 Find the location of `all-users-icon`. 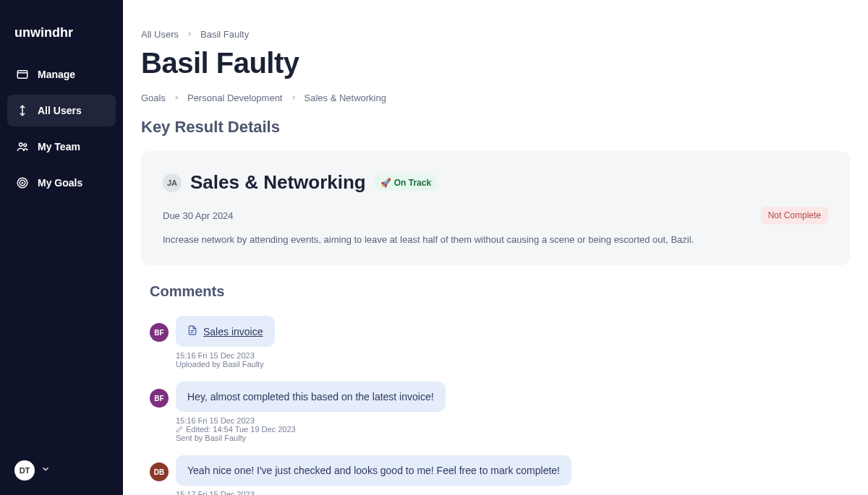

all-users-icon is located at coordinates (22, 111).